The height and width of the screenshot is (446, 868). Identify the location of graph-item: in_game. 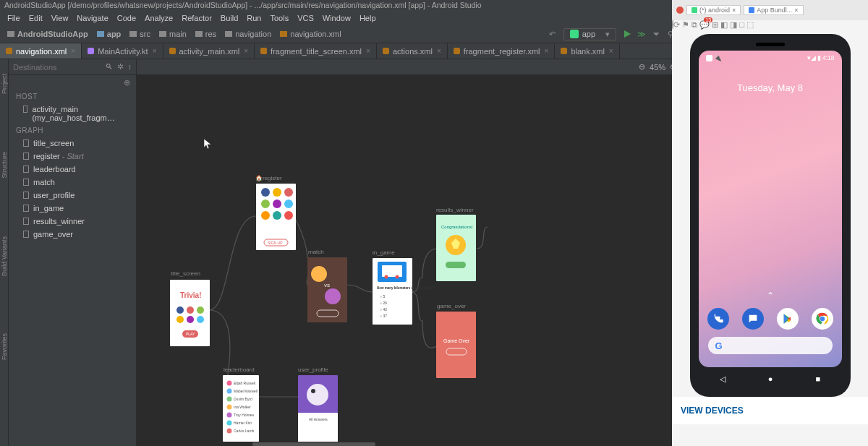
(72, 208).